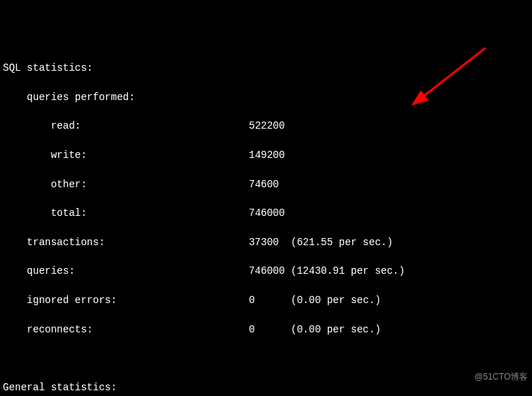  I want to click on reconnects-row: reconnects: 0 (0.00 per sec.), so click(267, 330).